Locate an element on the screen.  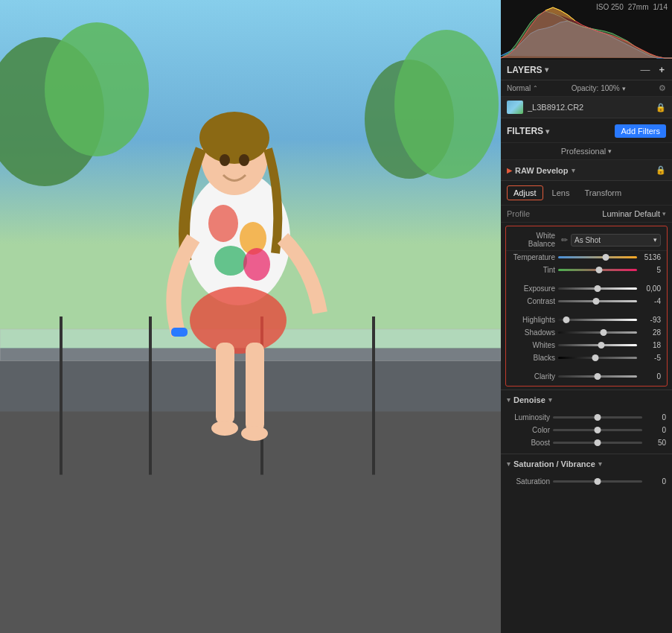
tab-lens: Lens is located at coordinates (561, 193).